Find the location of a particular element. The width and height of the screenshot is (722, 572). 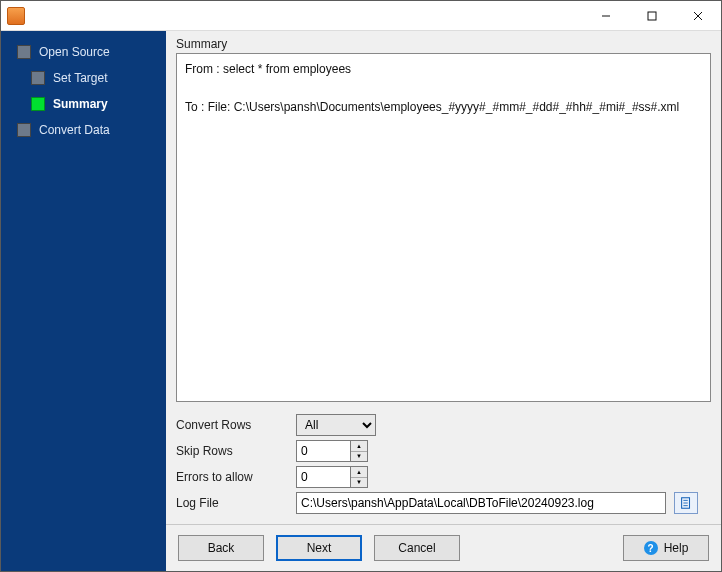

sidebar-item-open-source: Open Source is located at coordinates (84, 52).